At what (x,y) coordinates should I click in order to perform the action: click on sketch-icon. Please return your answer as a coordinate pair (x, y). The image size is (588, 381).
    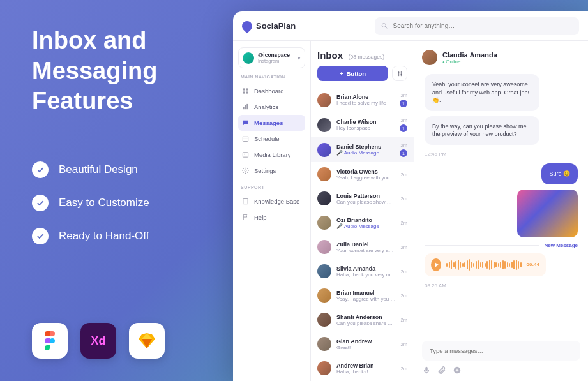
    Looking at the image, I should click on (147, 341).